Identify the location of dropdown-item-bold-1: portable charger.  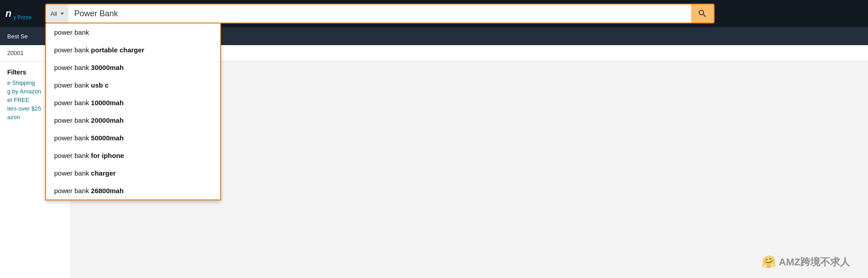
(118, 50).